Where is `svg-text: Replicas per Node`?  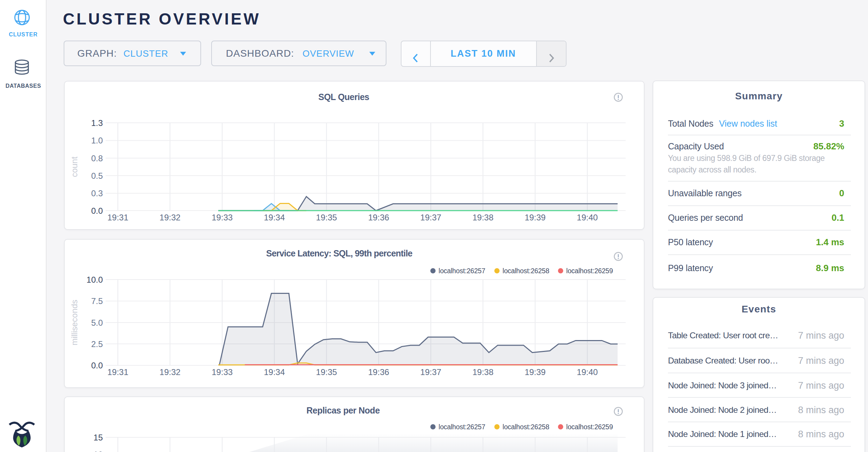 svg-text: Replicas per Node is located at coordinates (343, 410).